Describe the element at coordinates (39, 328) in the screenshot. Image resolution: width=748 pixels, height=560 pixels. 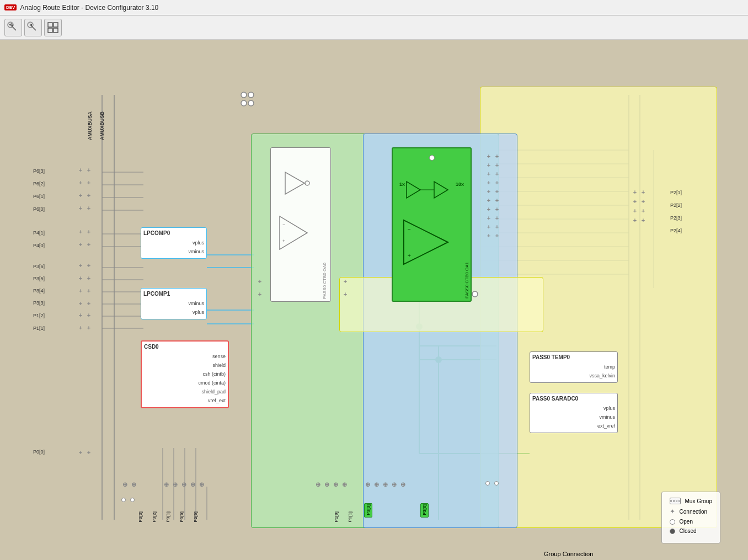
I see `port-p1-1: P1[1]` at that location.